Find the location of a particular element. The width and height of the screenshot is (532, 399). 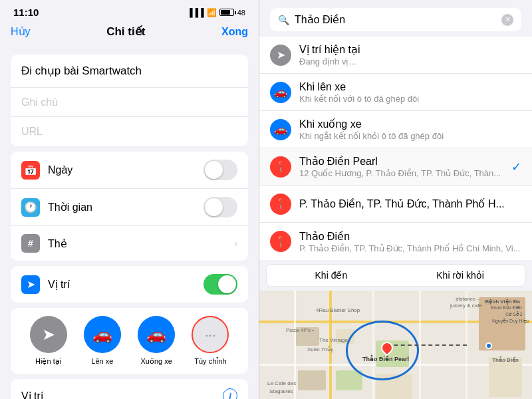

location-buttons-row: ➤ Hiện tại 🚗 Lên xe 🚗 Xuống xe ··· Tùy c… is located at coordinates (129, 340).